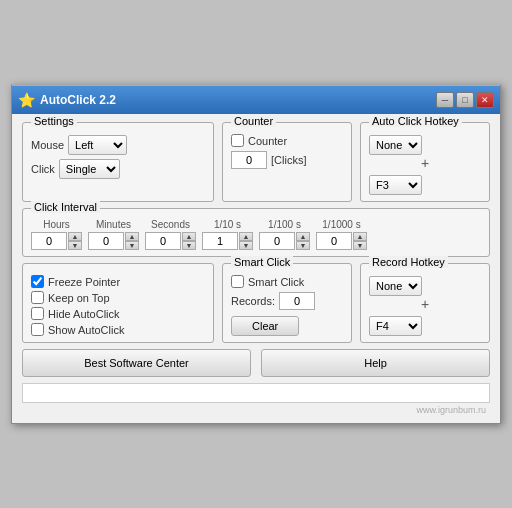 The image size is (512, 508). I want to click on title-buttons: ─ □ ✕, so click(465, 100).